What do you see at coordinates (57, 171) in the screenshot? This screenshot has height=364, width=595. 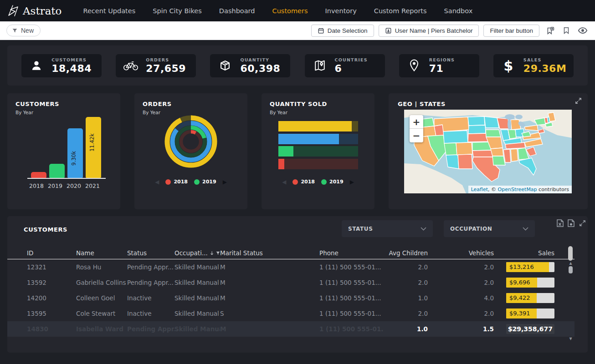 I see `bar-2019` at bounding box center [57, 171].